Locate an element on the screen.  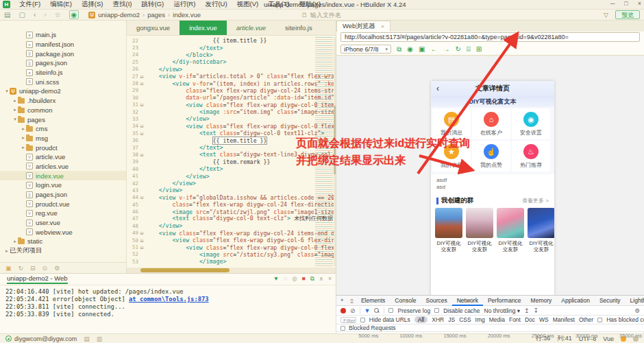
tree-item-package-json: []package.json is located at coordinates (63, 54).